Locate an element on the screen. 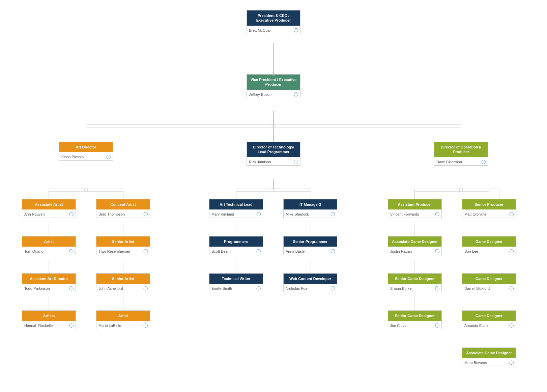 The height and width of the screenshot is (392, 547). senior-artist2-name: John Ashelford is located at coordinates (120, 288).